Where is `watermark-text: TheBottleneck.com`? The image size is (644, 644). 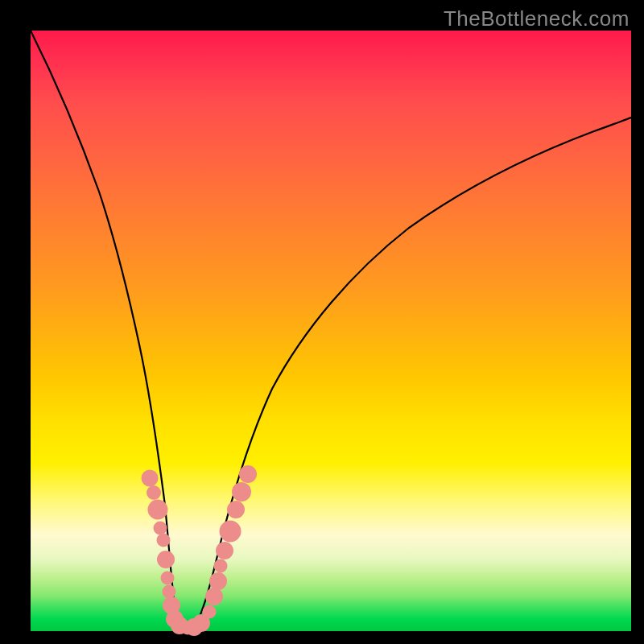 watermark-text: TheBottleneck.com is located at coordinates (536, 19).